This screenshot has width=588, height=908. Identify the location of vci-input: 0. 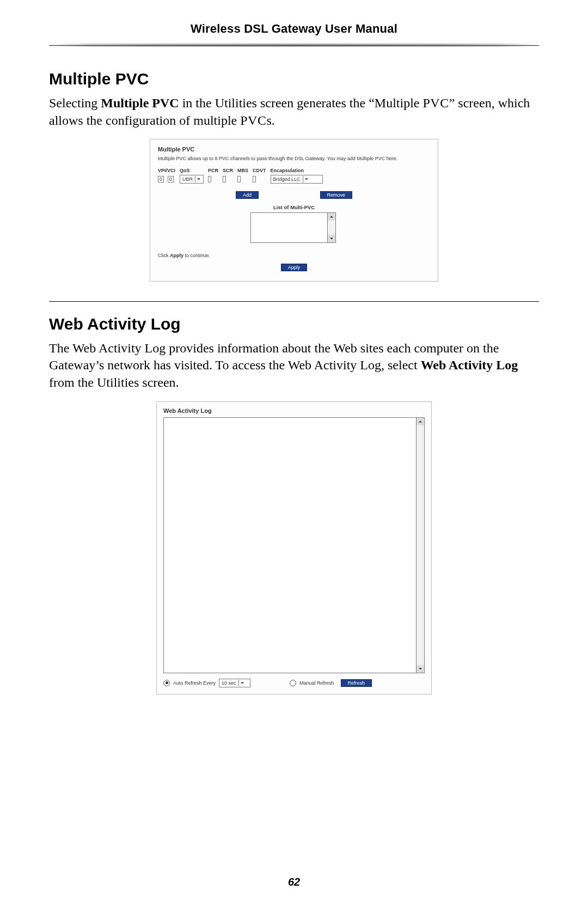
(171, 179).